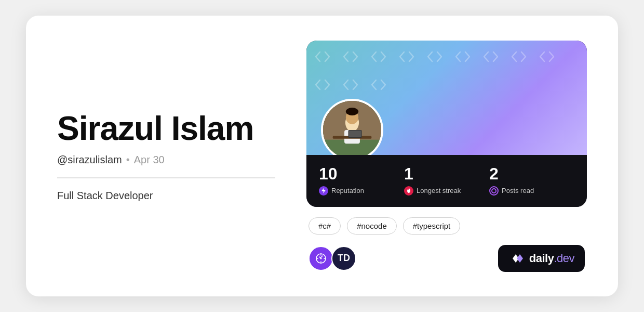  Describe the element at coordinates (361, 191) in the screenshot. I see `reputation-label-row: Reputation` at that location.